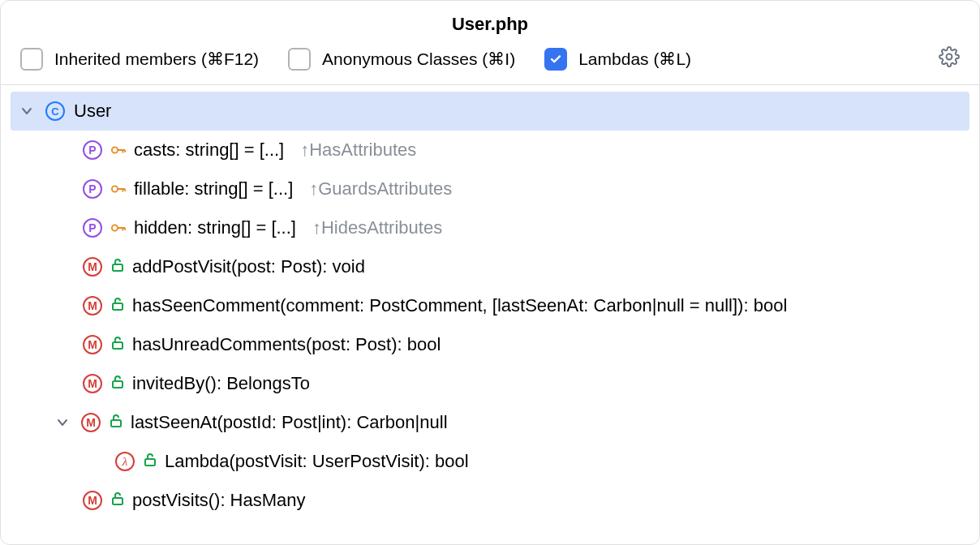 This screenshot has width=980, height=545. I want to click on tree-node-method: M hasSeenComment(comment: PostComment, […, so click(490, 306).